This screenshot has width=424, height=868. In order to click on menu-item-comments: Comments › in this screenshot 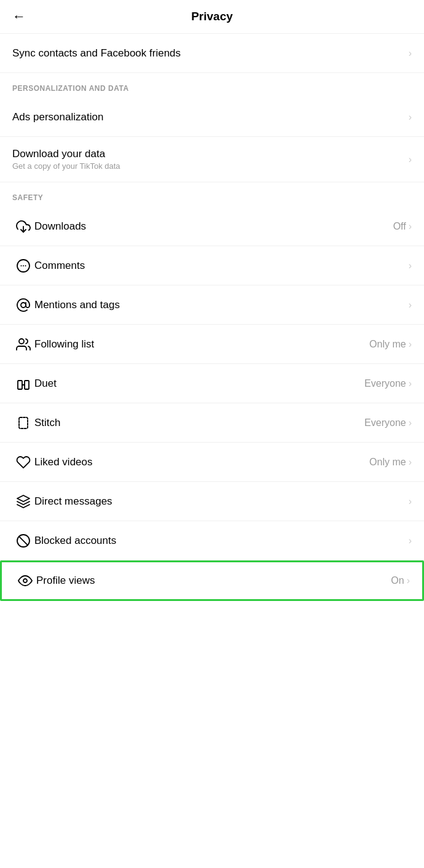, I will do `click(212, 266)`.